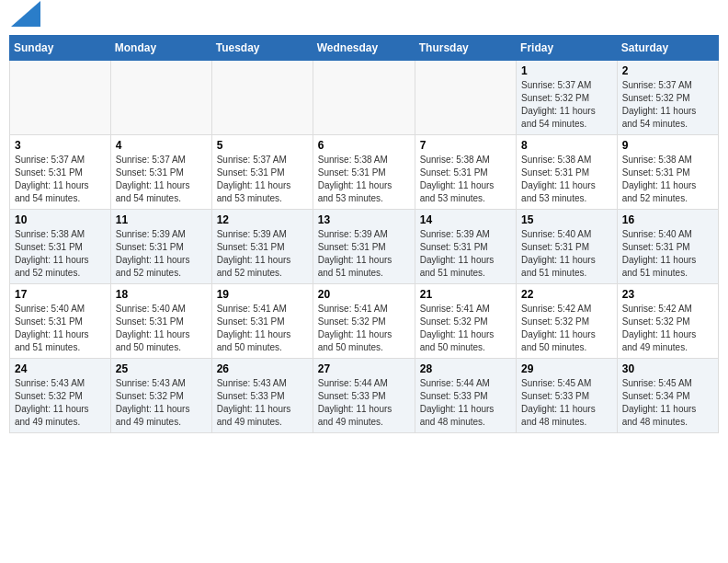 The height and width of the screenshot is (563, 728). I want to click on calendar-cell: 9Sunrise: 5:38 AMSunset: 5:31 PMDaylight…, so click(667, 171).